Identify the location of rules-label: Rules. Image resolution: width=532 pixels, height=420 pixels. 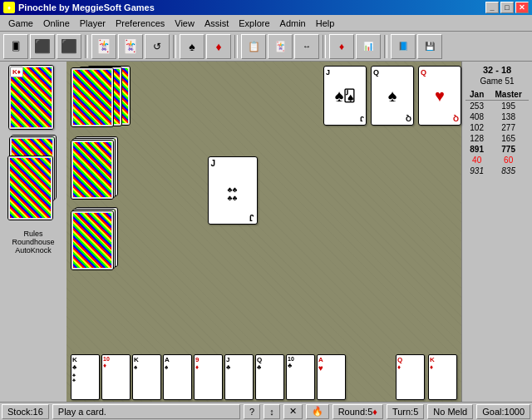
(33, 234).